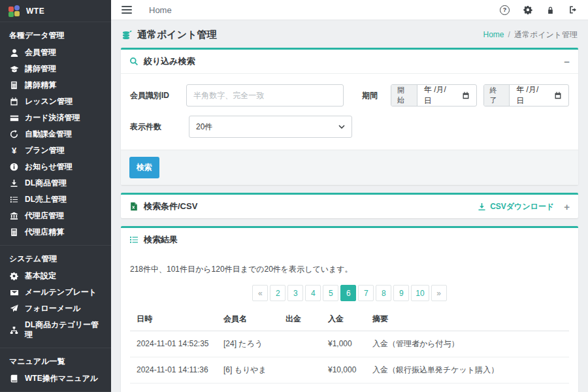 This screenshot has width=588, height=392. I want to click on cell-withdrawal, so click(301, 370).